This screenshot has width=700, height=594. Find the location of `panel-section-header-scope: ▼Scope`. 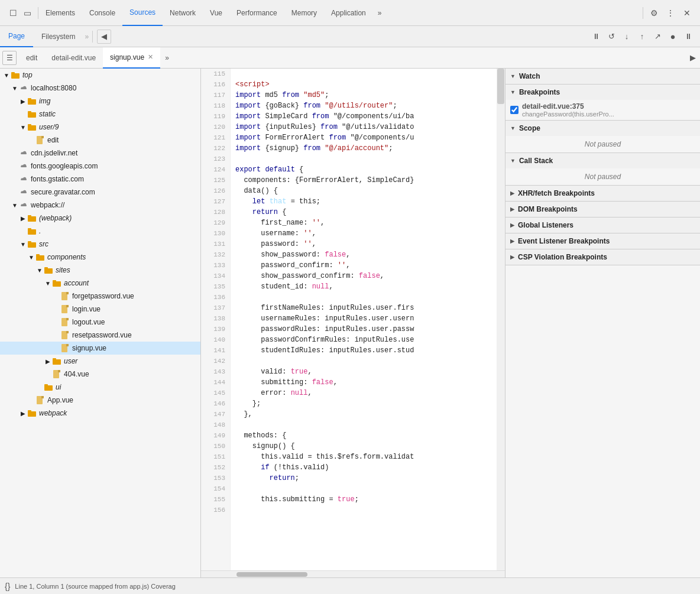

panel-section-header-scope: ▼Scope is located at coordinates (603, 128).